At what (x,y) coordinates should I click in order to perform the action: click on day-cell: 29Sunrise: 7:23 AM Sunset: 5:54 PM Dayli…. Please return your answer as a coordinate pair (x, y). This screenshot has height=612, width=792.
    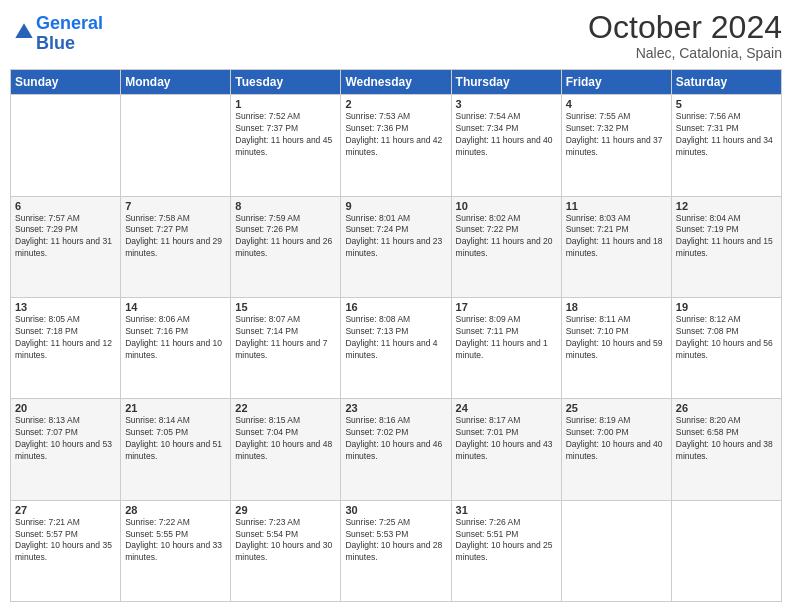
    Looking at the image, I should click on (286, 550).